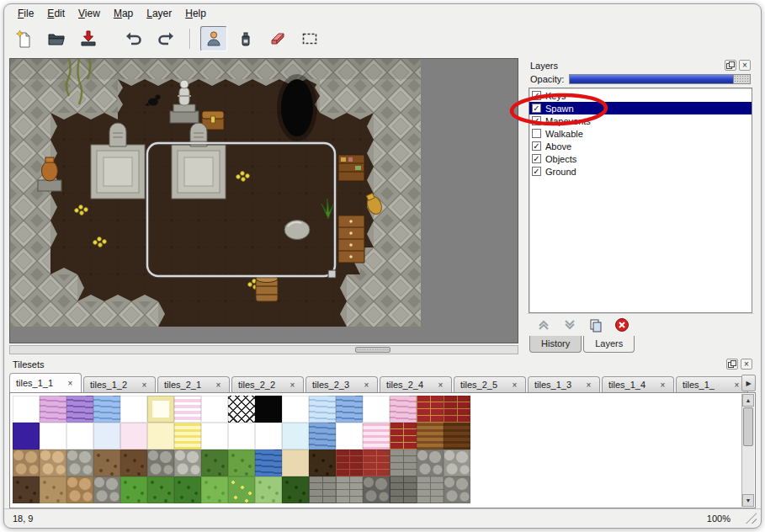  What do you see at coordinates (416, 384) in the screenshot?
I see `tileset-tab-tiles_2_4: tiles_2_4×` at bounding box center [416, 384].